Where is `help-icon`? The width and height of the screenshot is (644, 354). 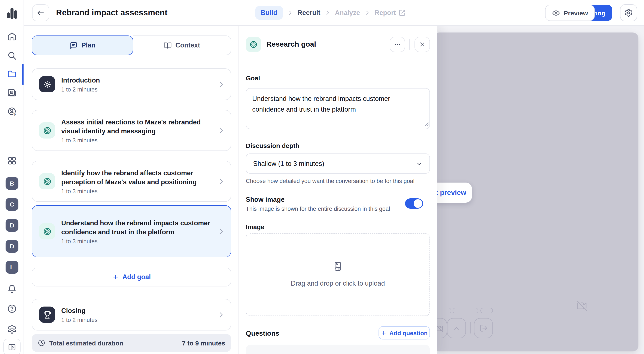 help-icon is located at coordinates (12, 309).